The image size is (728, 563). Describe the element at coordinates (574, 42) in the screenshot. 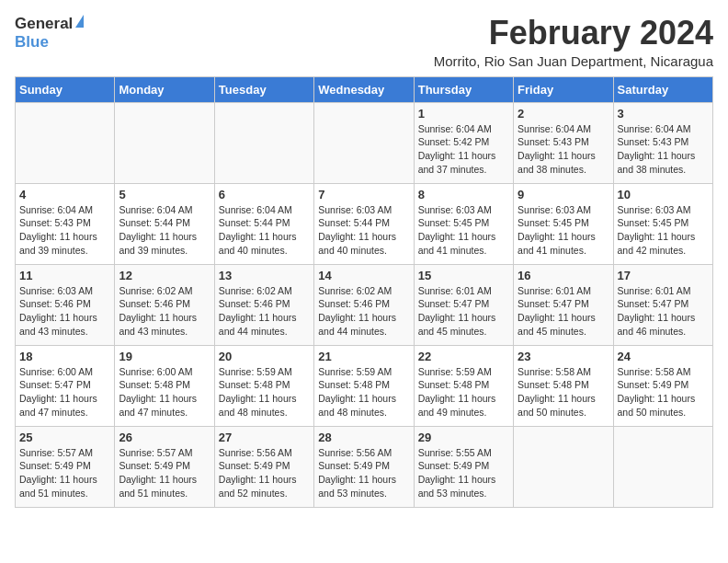

I see `title-block: February 2024 Morrito, Rio San Juan Depa…` at that location.